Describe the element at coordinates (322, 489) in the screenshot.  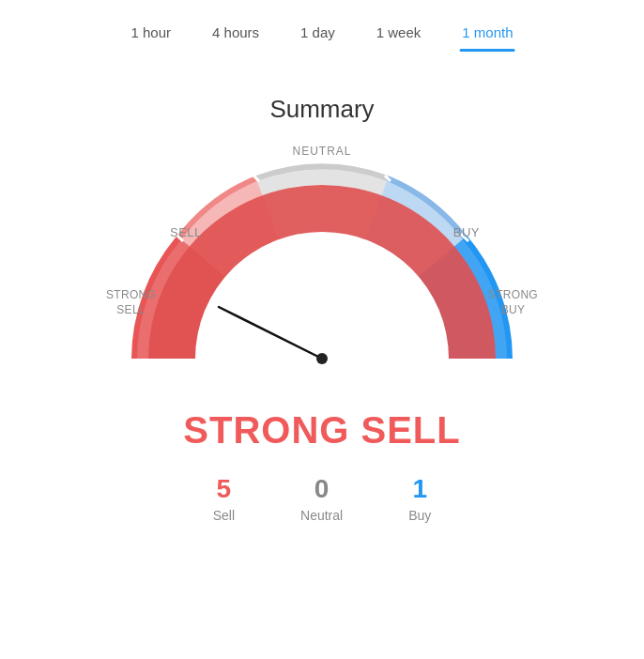
I see `stat-neutral-value: 0` at that location.